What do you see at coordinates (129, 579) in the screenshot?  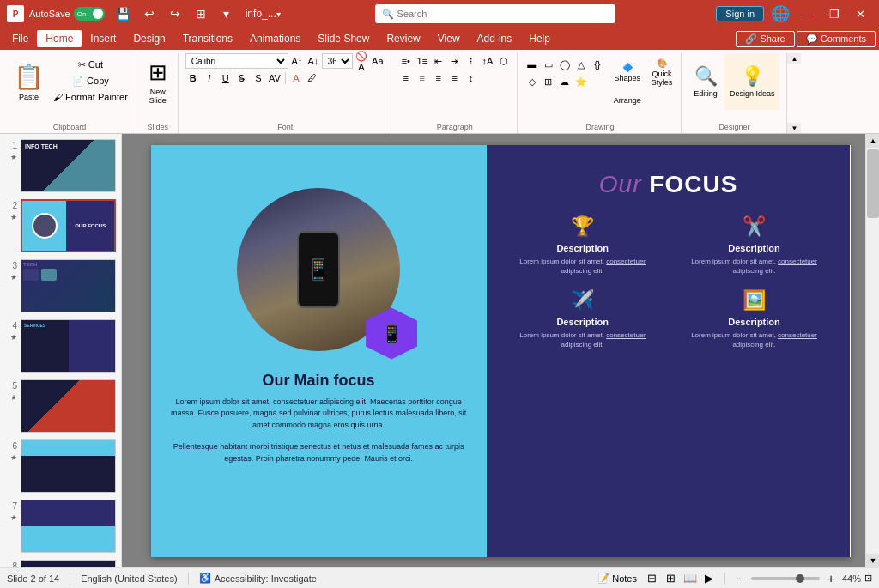 I see `language-status: English (United States)` at bounding box center [129, 579].